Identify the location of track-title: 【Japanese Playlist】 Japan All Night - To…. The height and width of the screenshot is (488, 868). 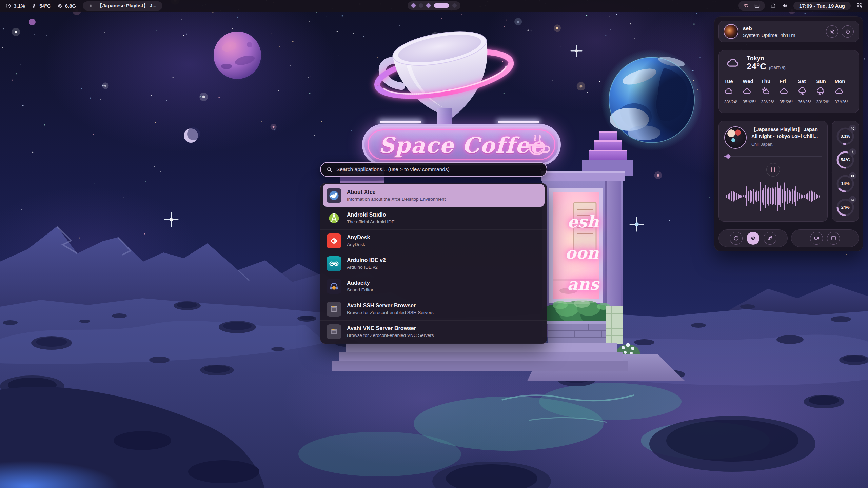
(787, 133).